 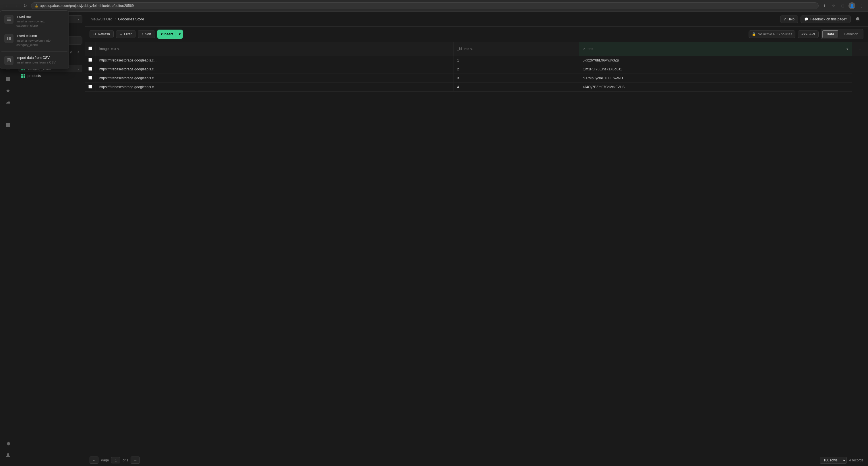 I want to click on td-image-3: https://firebasestorage.googleapis.c..., so click(x=275, y=87).